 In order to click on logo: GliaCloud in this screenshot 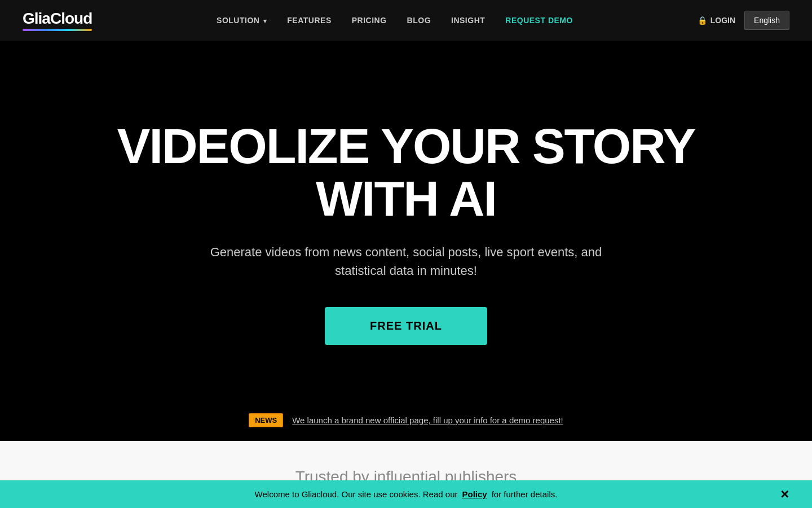, I will do `click(58, 20)`.